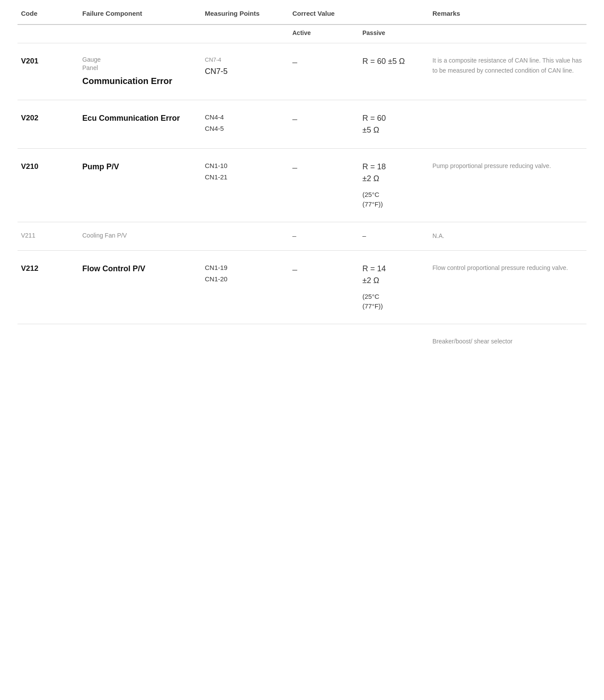 The height and width of the screenshot is (700, 604). I want to click on component-sub-label: GaugePanel, so click(140, 64).